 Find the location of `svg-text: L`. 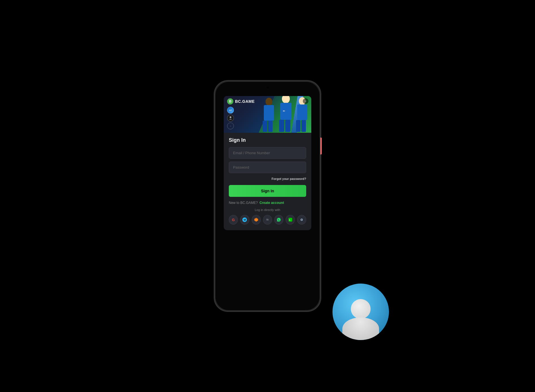

svg-text: L is located at coordinates (290, 220).